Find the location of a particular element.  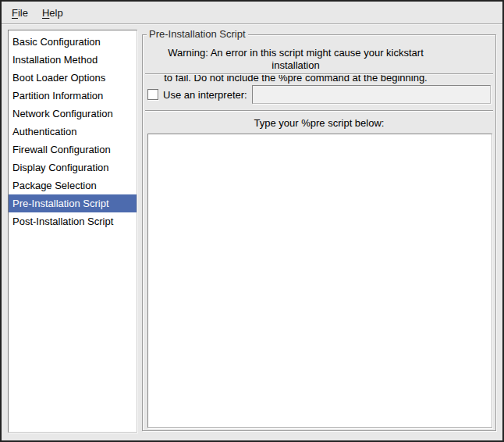

list-item-pre-installation-script: Pre-Installation Script is located at coordinates (73, 203).